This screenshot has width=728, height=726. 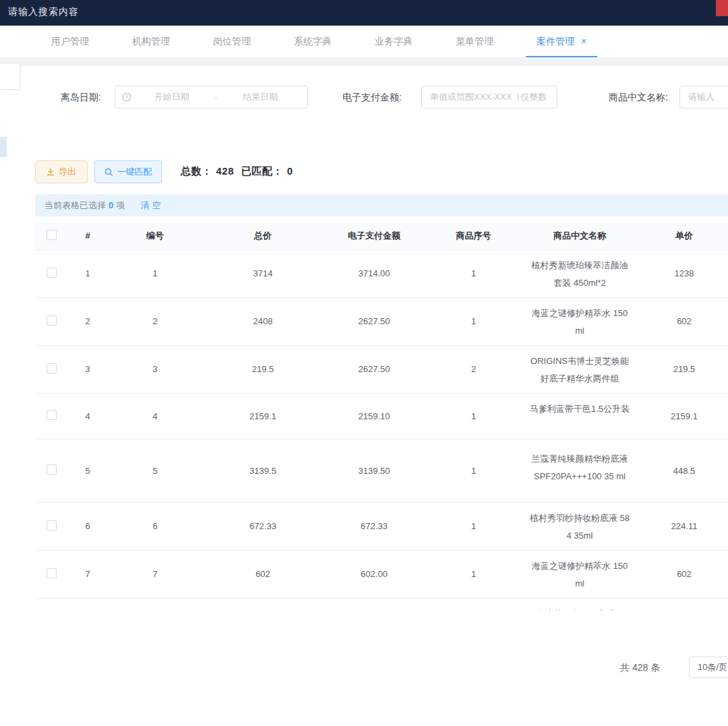 I want to click on corner-red-badge, so click(x=722, y=8).